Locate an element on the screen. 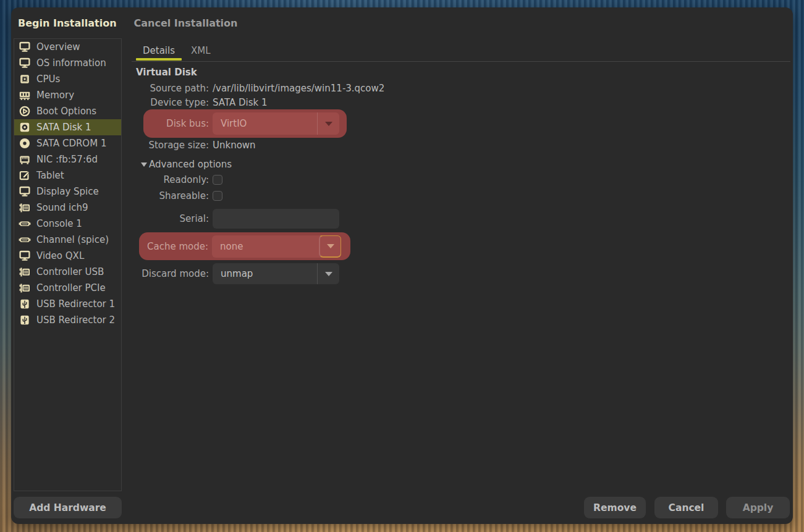  serial-label: Serial: is located at coordinates (172, 219).